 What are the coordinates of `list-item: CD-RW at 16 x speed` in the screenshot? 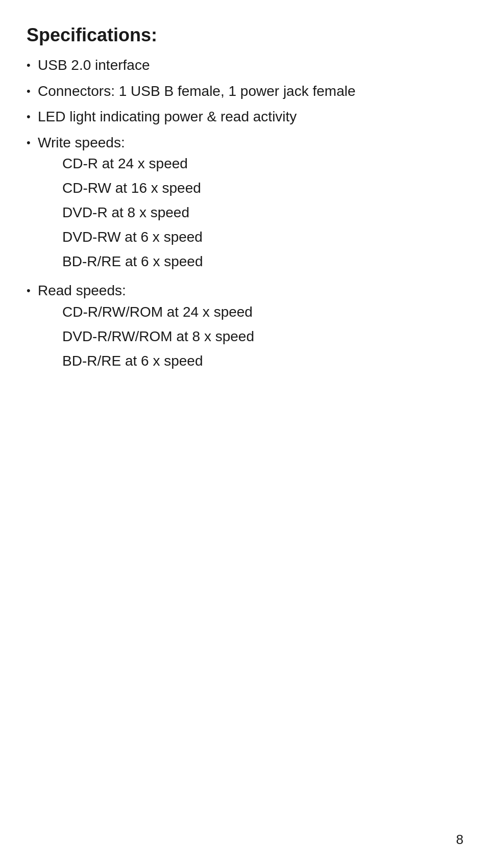 It's located at (251, 188).